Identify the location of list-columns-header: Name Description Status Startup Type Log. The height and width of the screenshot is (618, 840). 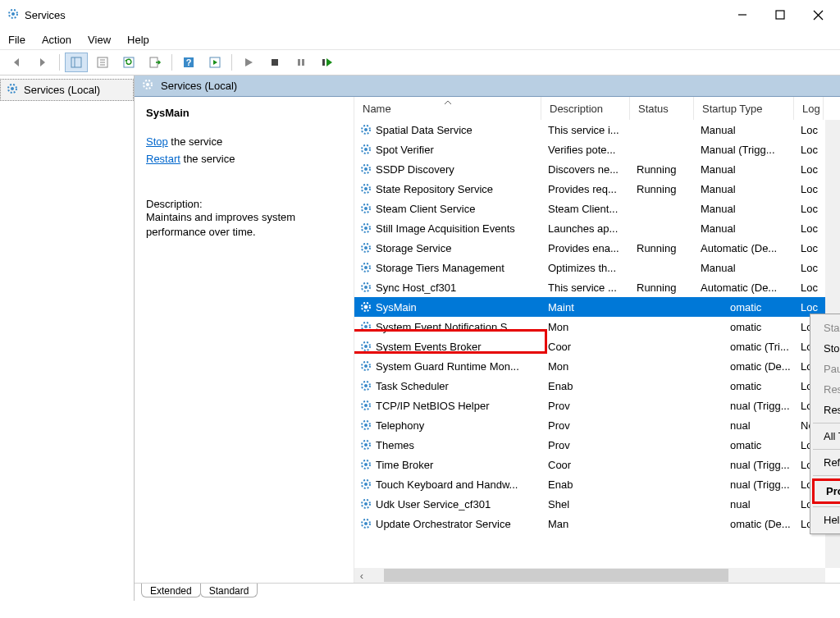
(597, 108).